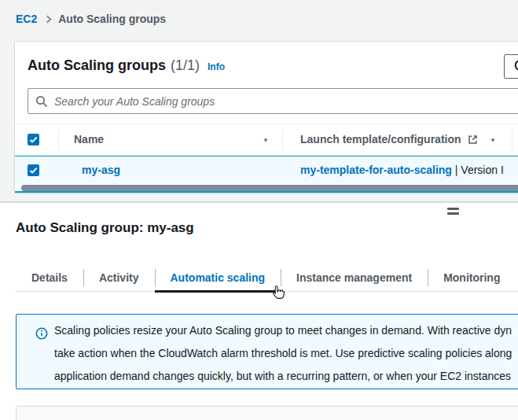 The height and width of the screenshot is (420, 518). What do you see at coordinates (286, 101) in the screenshot?
I see `search-input` at bounding box center [286, 101].